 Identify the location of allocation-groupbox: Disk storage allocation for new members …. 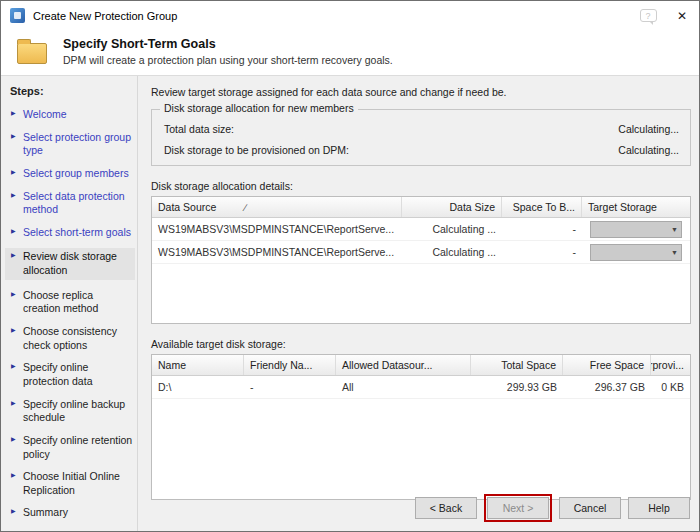
(421, 138).